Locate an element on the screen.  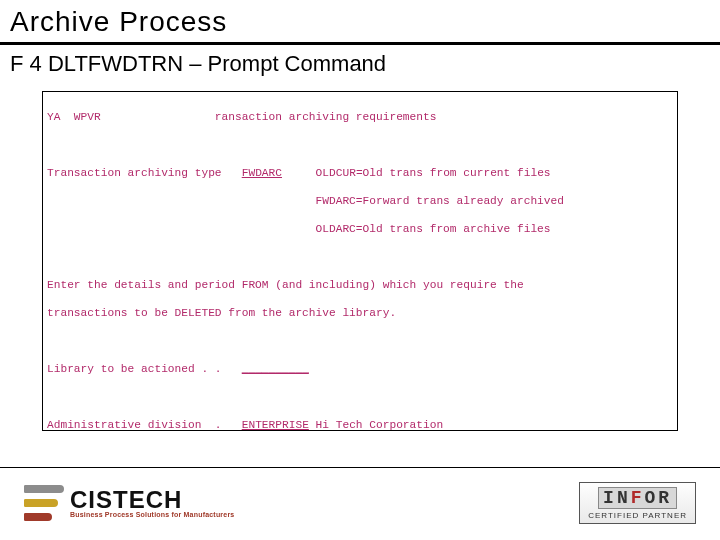
field-library: __________ is located at coordinates (276, 369).